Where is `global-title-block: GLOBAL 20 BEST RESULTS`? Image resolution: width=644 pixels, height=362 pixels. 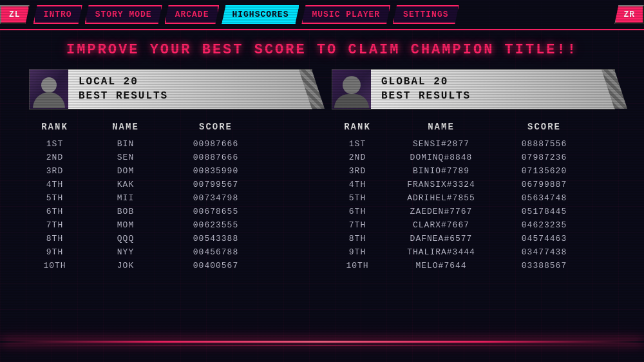
global-title-block: GLOBAL 20 BEST RESULTS is located at coordinates (493, 89).